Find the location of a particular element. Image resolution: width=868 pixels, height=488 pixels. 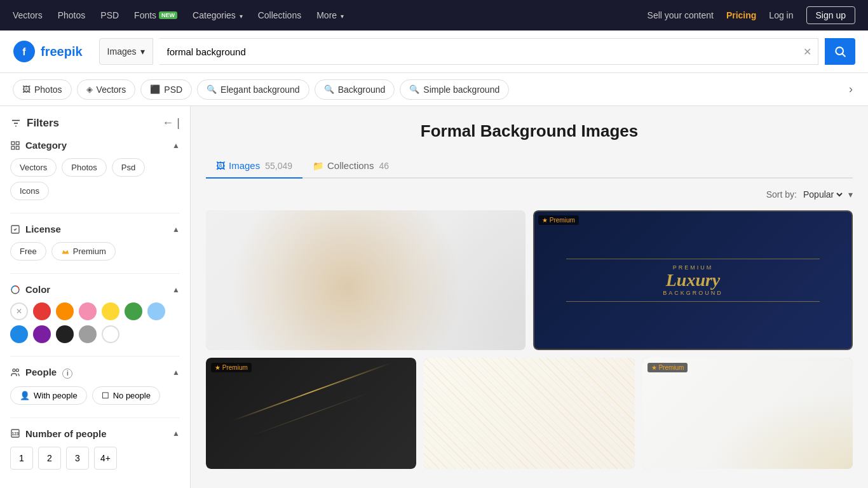

color-swatch-orange is located at coordinates (65, 311).